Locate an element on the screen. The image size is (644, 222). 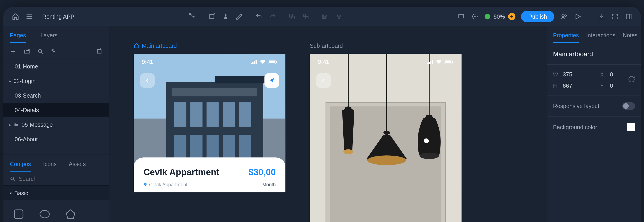
listing-price: $30,00 is located at coordinates (262, 172).